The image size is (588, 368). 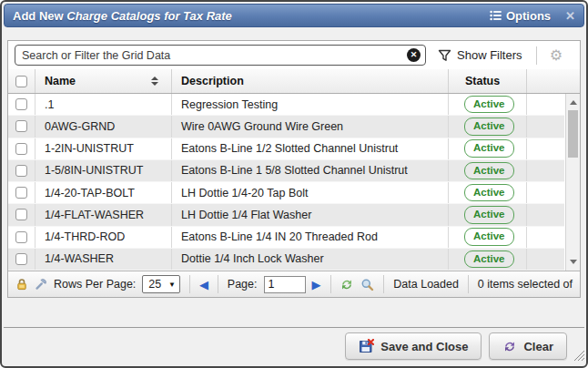 I want to click on table-row: 1/4-FLAT-WASHER LH Dottie 1/4 Flat Washe…, so click(x=286, y=215).